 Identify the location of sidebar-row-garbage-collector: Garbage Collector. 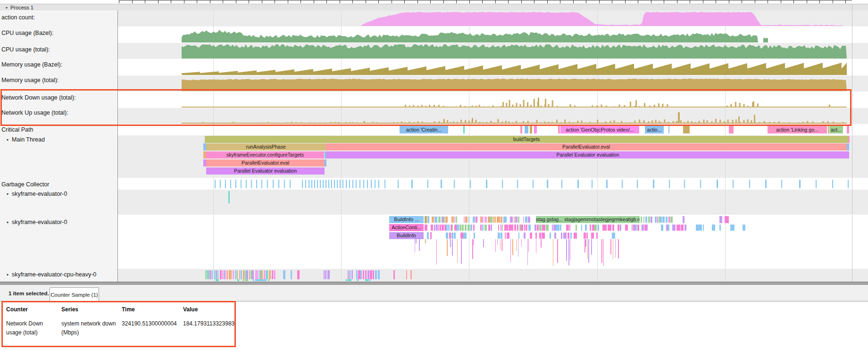
(58, 185).